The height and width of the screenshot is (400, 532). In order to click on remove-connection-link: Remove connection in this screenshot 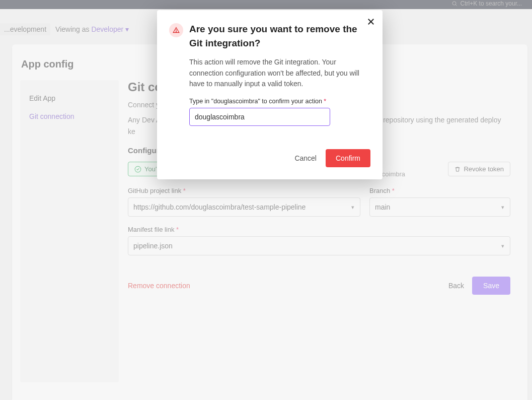, I will do `click(159, 286)`.